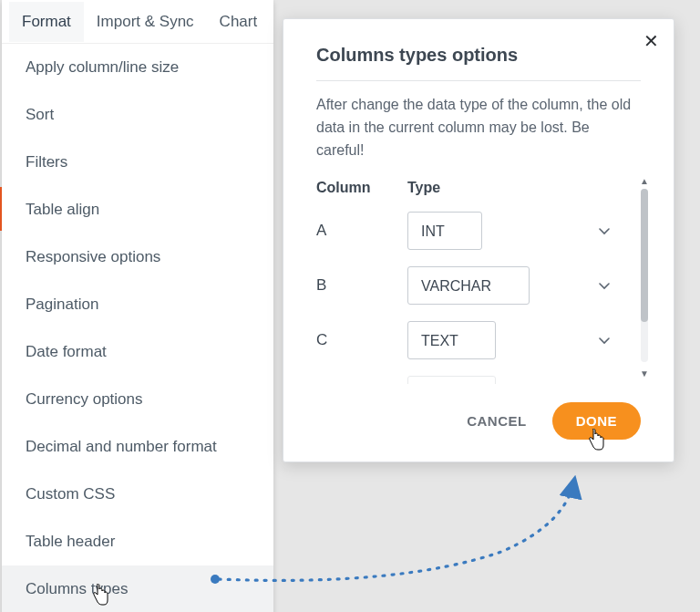  Describe the element at coordinates (469, 340) in the screenshot. I see `table-row: C TEXT` at that location.